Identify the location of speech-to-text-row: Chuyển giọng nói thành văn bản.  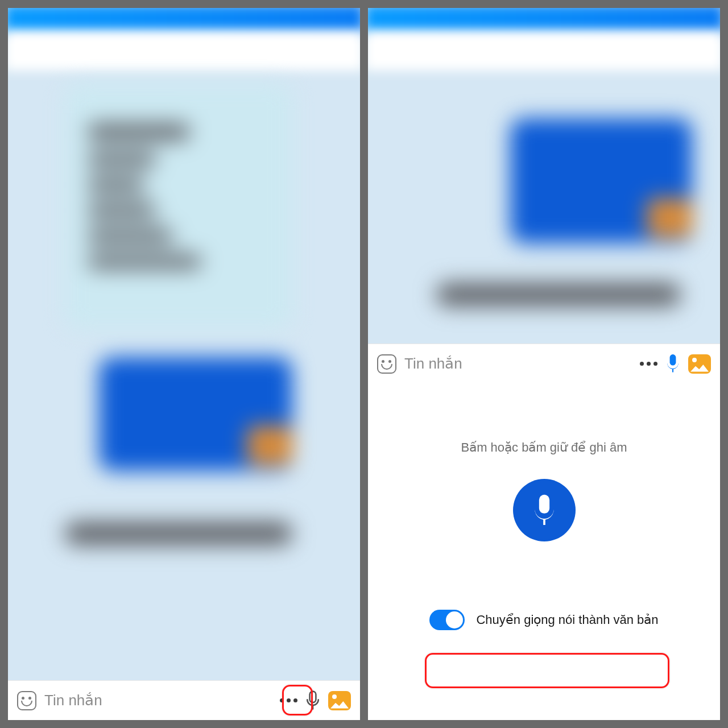
(544, 620).